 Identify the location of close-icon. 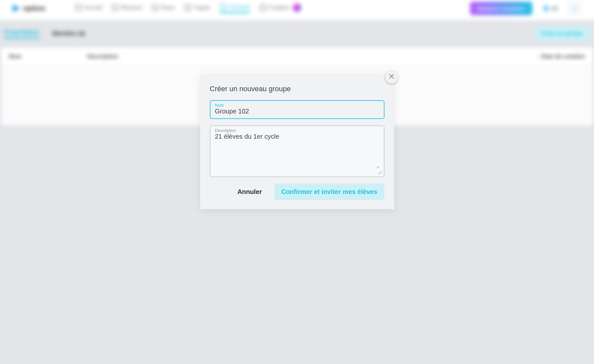
(392, 77).